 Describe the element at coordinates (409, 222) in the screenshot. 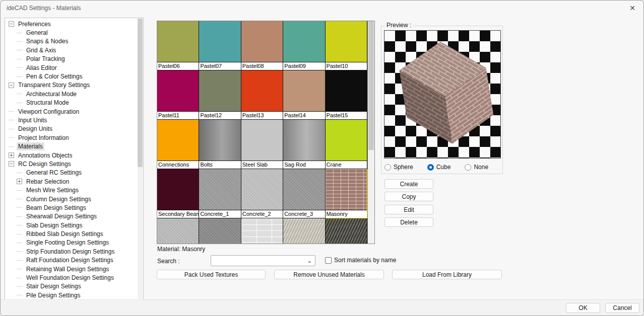

I see `delete-button: Delete` at that location.